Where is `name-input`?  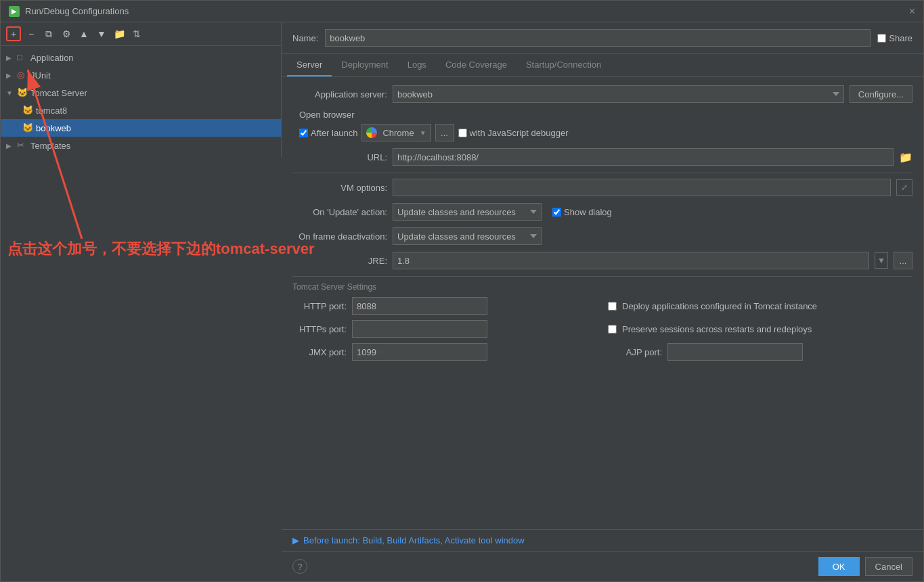 name-input is located at coordinates (598, 38).